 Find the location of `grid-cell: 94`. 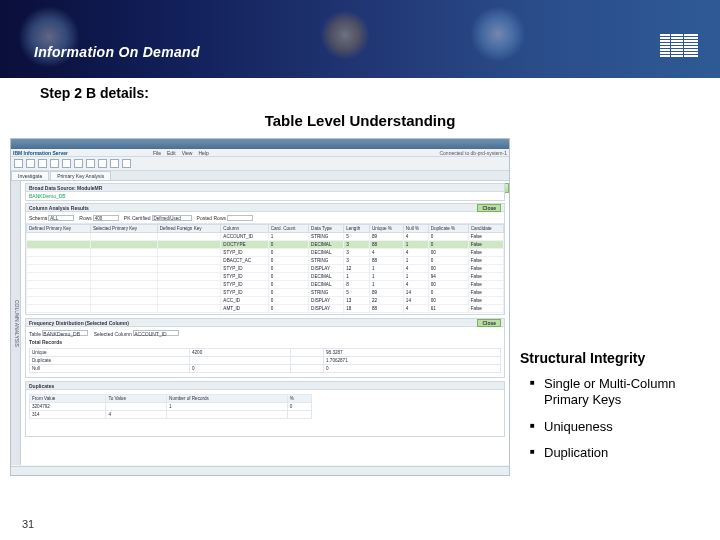

grid-cell: 94 is located at coordinates (448, 277).